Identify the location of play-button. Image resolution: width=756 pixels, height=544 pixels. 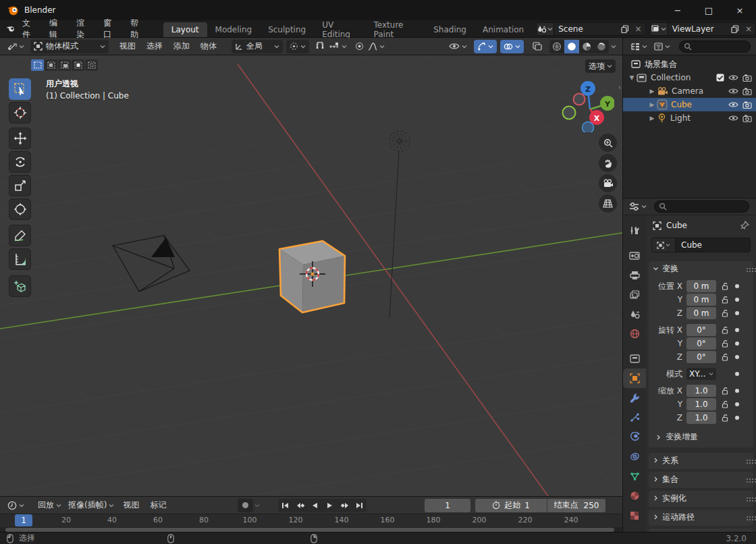
(329, 506).